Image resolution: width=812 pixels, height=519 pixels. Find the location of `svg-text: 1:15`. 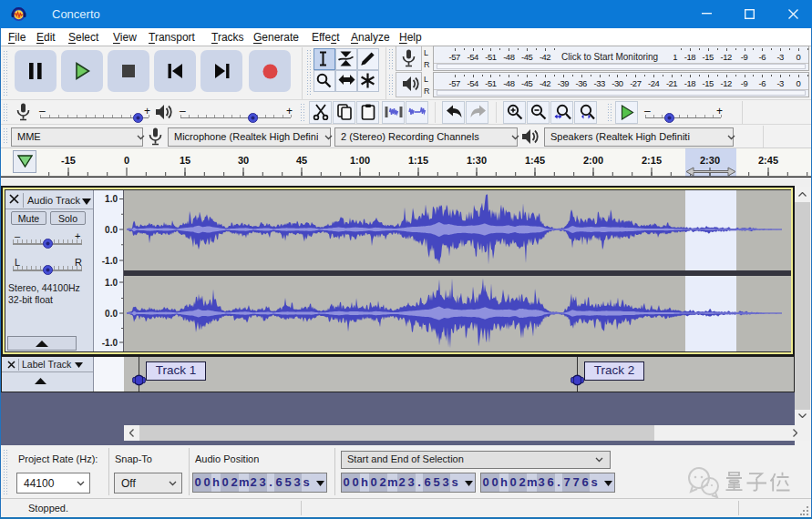

svg-text: 1:15 is located at coordinates (418, 160).